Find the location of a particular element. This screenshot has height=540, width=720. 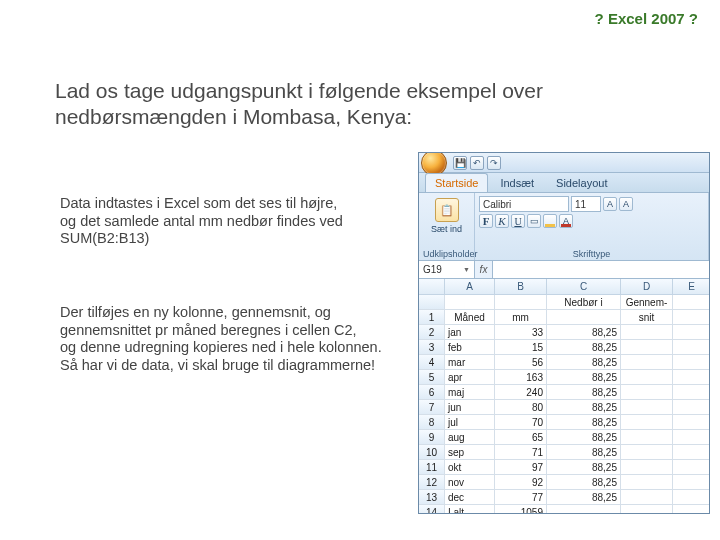

row-header: 1 is located at coordinates (432, 318).